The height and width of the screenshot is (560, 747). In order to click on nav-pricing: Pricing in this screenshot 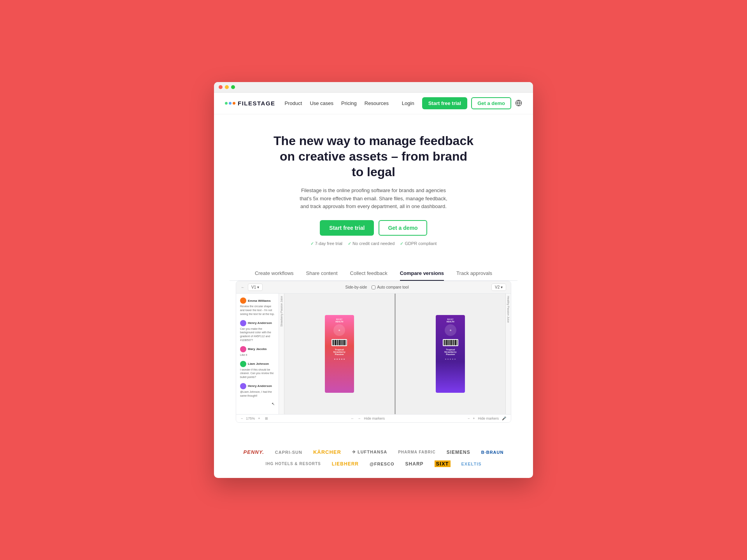, I will do `click(349, 103)`.